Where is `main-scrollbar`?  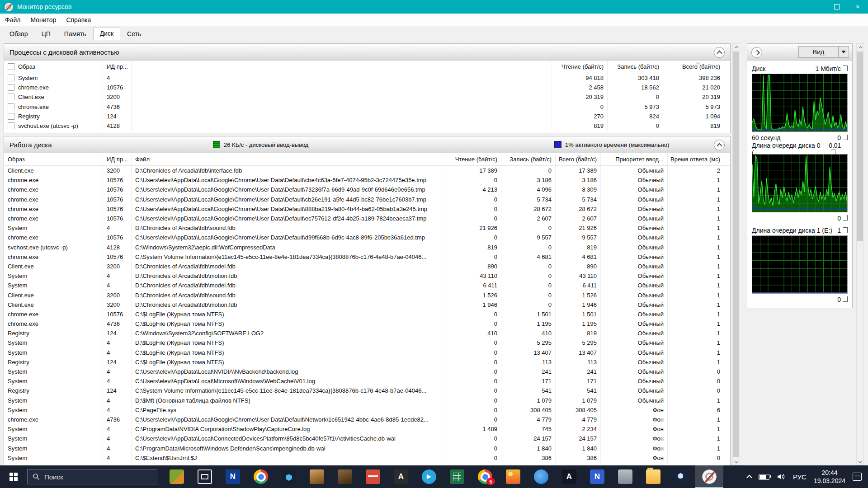
main-scrollbar is located at coordinates (736, 254).